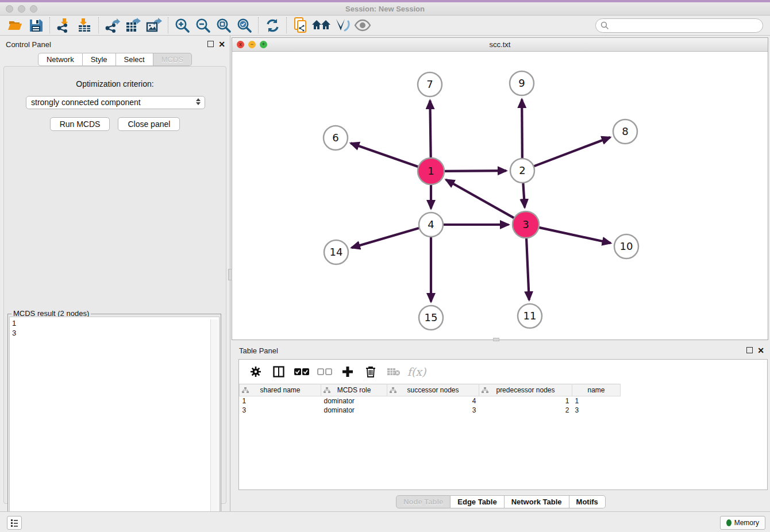 The image size is (770, 532). I want to click on table-row: 1 dominator 4 1 1, so click(430, 401).